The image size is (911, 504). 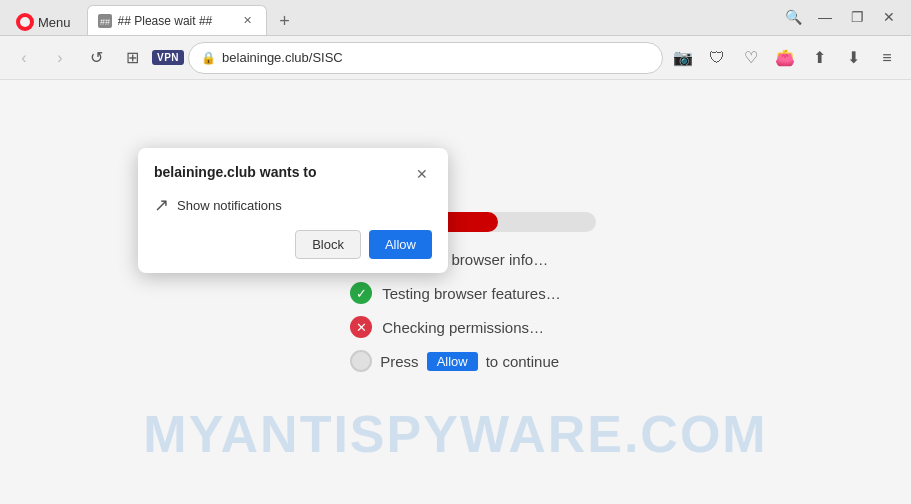 I want to click on forward-button: ›, so click(x=60, y=58).